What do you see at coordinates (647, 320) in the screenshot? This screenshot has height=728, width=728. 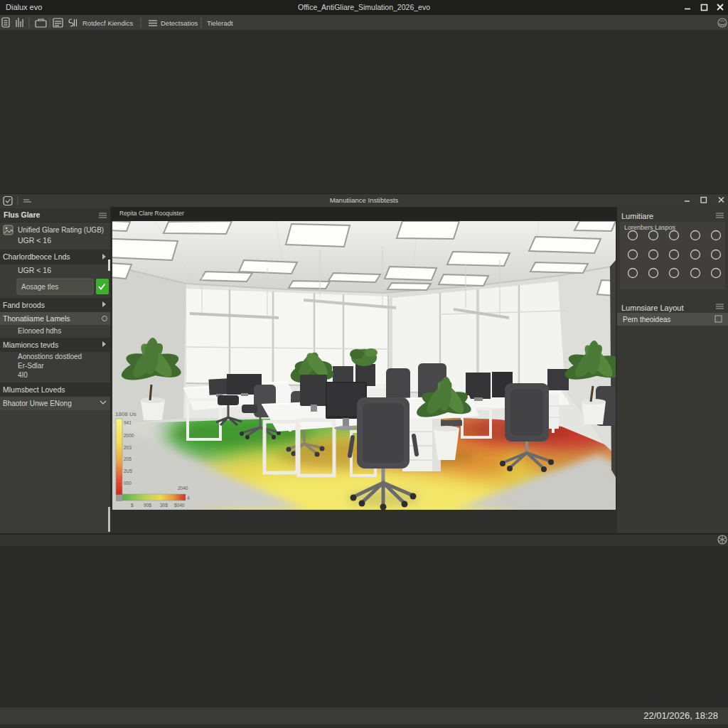 I see `svg-text: Pern theoideas` at bounding box center [647, 320].